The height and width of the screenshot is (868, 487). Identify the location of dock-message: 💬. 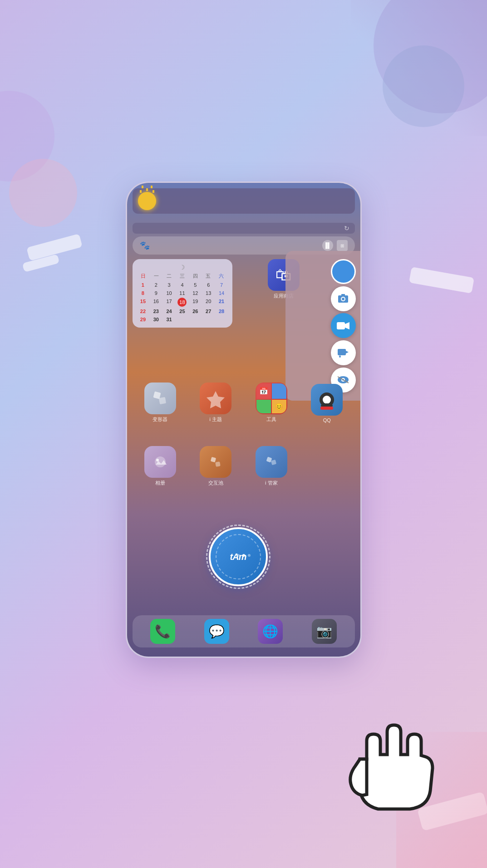
(217, 632).